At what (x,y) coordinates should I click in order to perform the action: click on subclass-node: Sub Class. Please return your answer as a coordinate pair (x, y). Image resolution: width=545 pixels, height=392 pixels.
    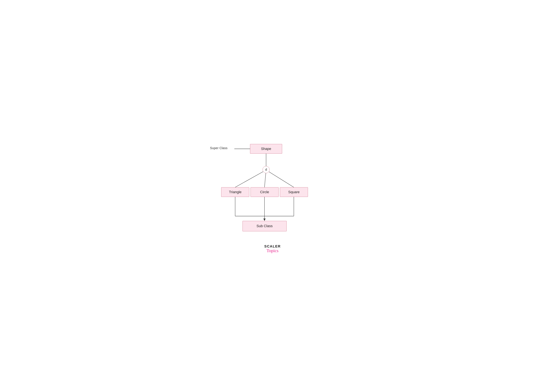
    Looking at the image, I should click on (265, 226).